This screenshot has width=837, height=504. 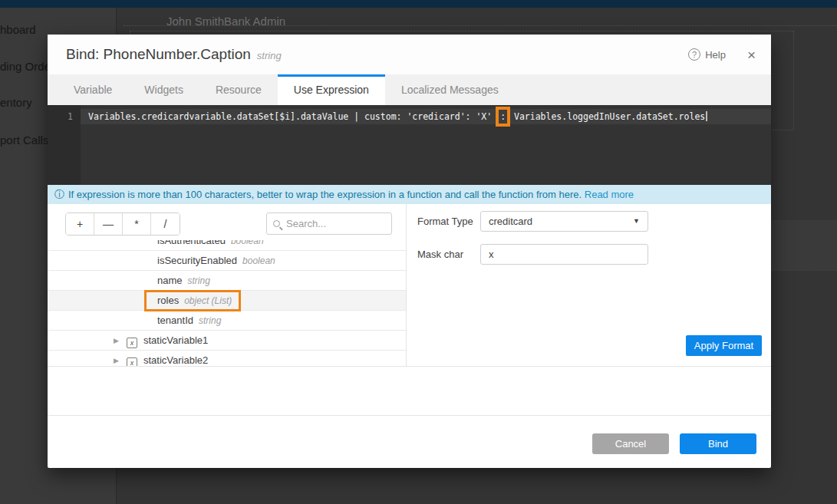 What do you see at coordinates (329, 224) in the screenshot?
I see `search-box` at bounding box center [329, 224].